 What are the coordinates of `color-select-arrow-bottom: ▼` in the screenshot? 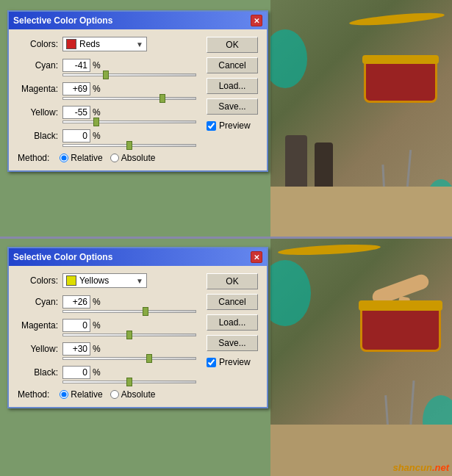 It's located at (140, 281).